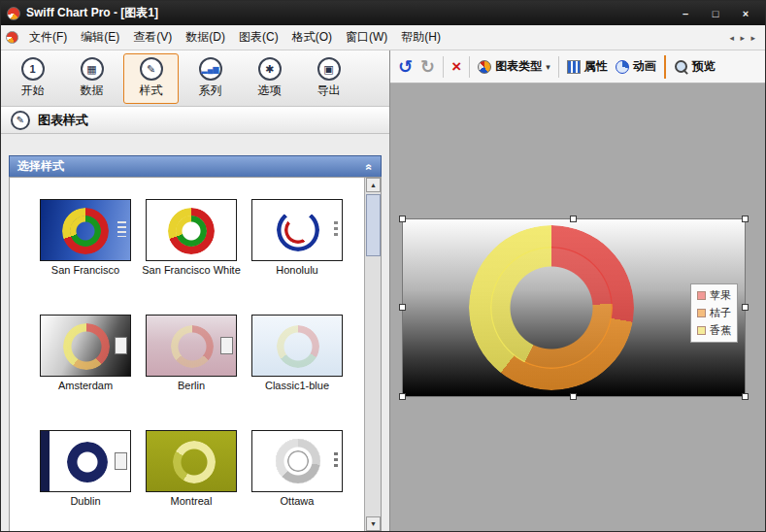 This screenshot has height=532, width=766. Describe the element at coordinates (191, 237) in the screenshot. I see `style-thumb-san-francisco-white: San Francisco White` at that location.